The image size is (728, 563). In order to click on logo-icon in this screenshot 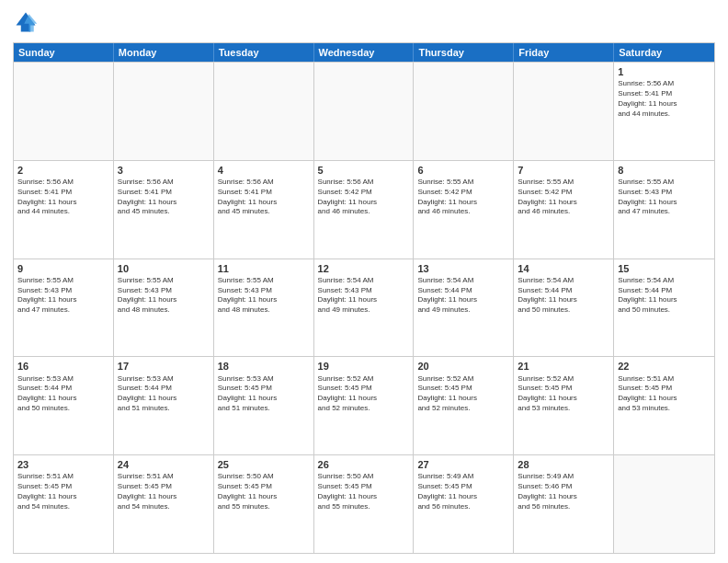, I will do `click(26, 22)`.